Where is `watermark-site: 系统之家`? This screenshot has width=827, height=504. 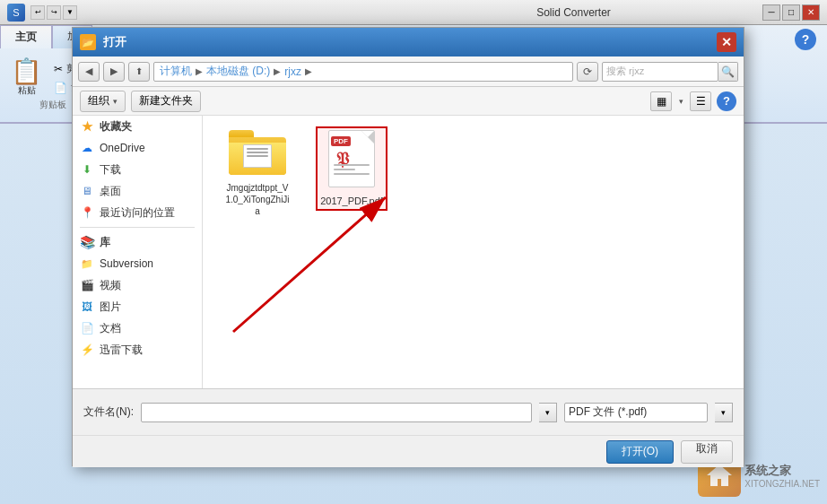
watermark-site: 系统之家 is located at coordinates (782, 471).